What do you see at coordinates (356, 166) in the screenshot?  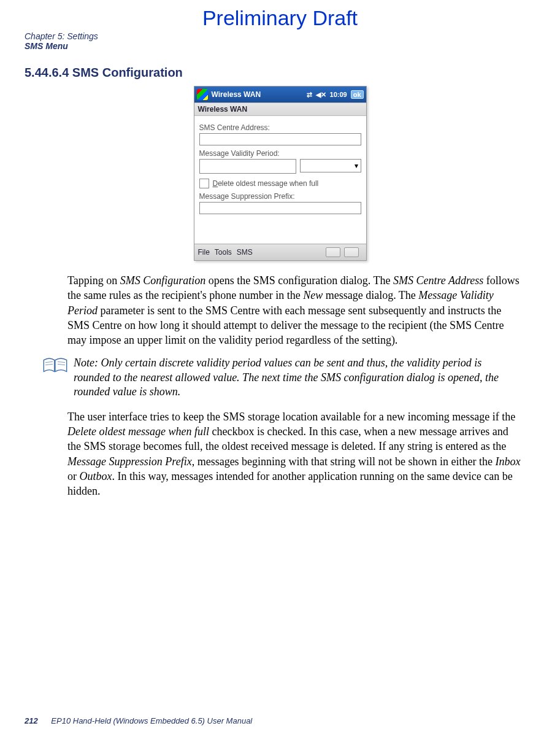 I see `chevron-down-icon: ▾` at bounding box center [356, 166].